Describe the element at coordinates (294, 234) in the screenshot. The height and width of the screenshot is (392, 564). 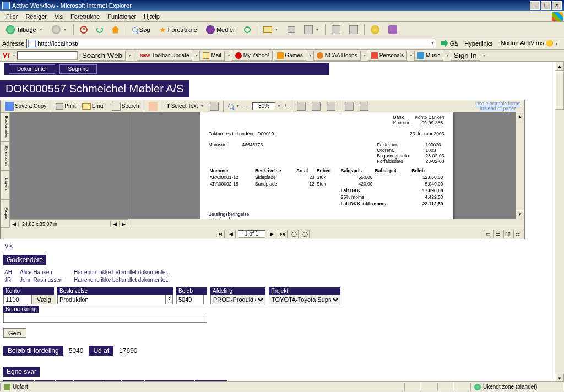
I see `pager-back-view: ◯` at that location.